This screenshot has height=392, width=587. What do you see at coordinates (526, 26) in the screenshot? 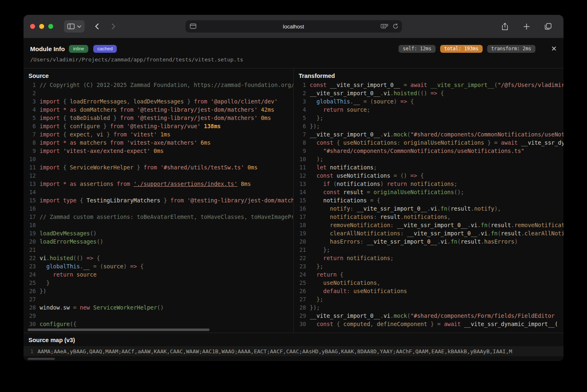
I see `new-tab-button` at bounding box center [526, 26].